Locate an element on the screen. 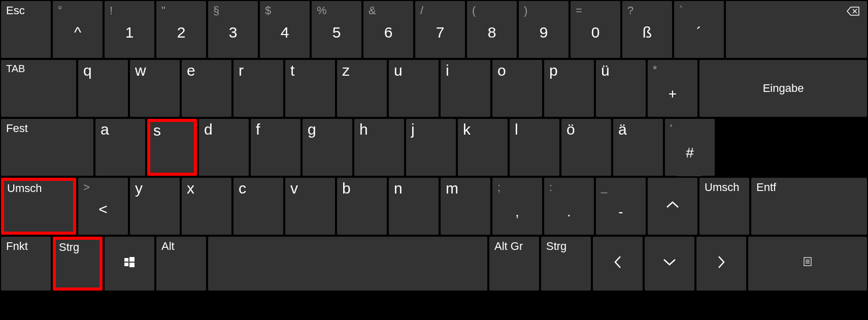 The image size is (868, 320). key-t: t is located at coordinates (310, 88).